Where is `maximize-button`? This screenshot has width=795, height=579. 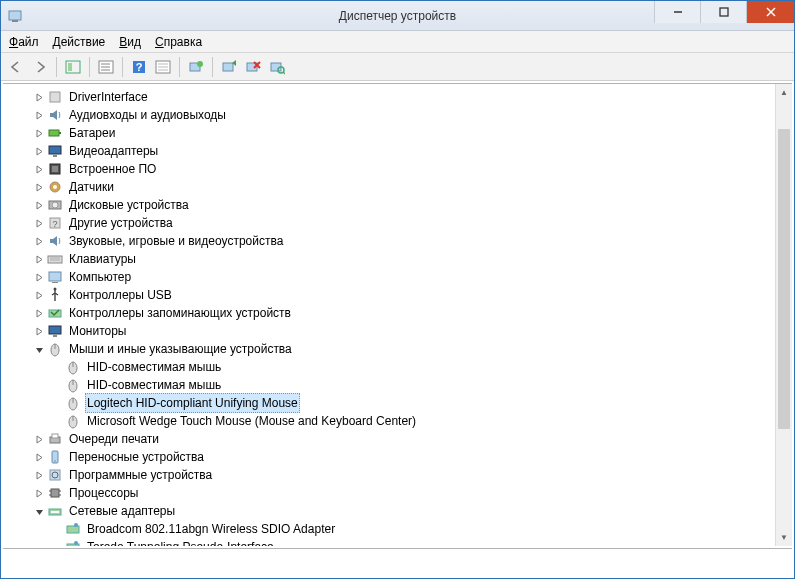
maximize-button is located at coordinates (723, 12).